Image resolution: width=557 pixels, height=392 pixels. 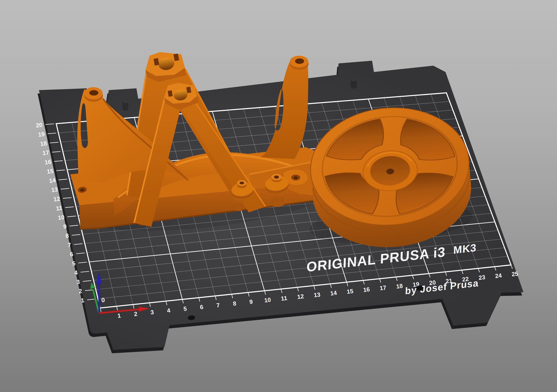 What do you see at coordinates (383, 288) in the screenshot?
I see `x-axis-label-17: 17` at bounding box center [383, 288].